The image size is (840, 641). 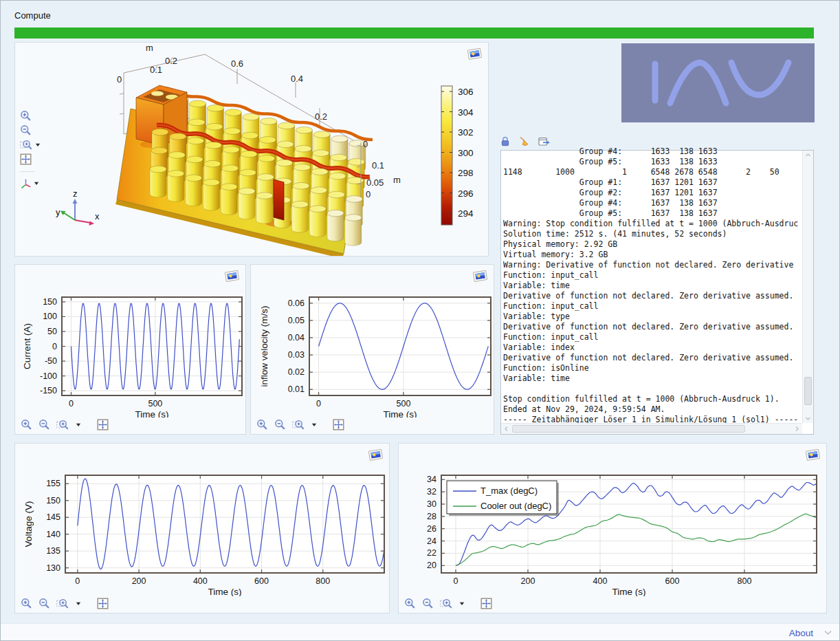 I want to click on plot-toolbar, so click(x=300, y=424).